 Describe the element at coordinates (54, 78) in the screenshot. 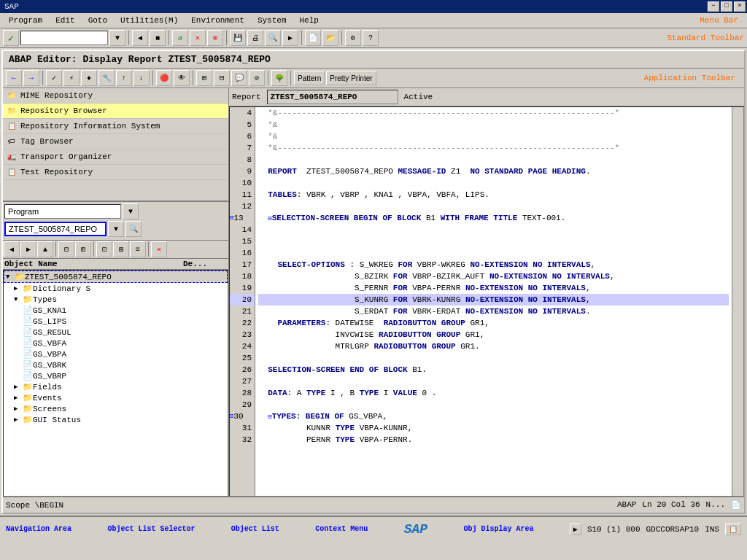

I see `check-icon: ✓` at that location.